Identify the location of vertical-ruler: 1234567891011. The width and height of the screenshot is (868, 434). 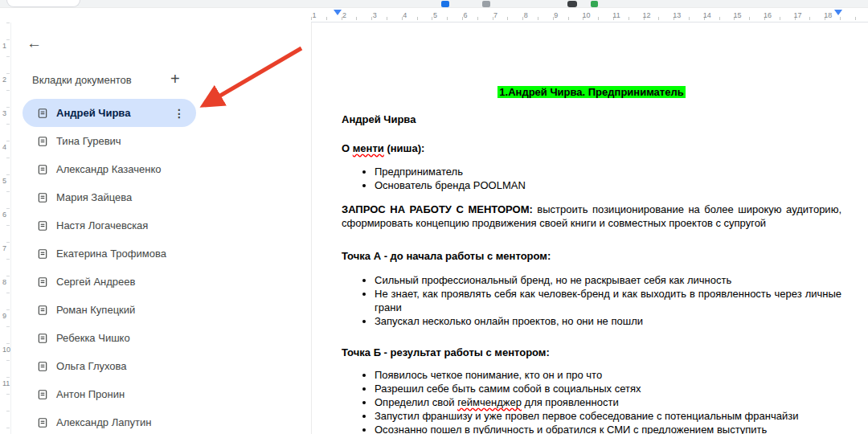
(6, 228).